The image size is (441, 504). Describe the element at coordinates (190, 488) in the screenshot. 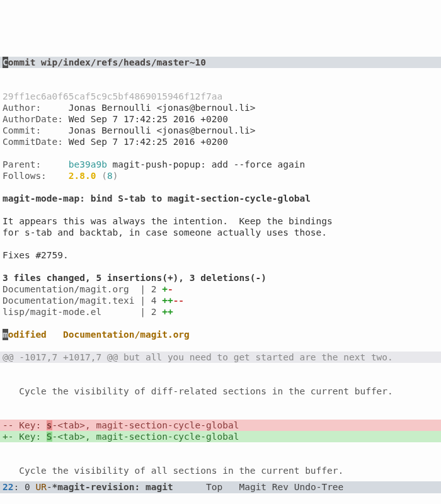

I see `modeline-spacer` at that location.